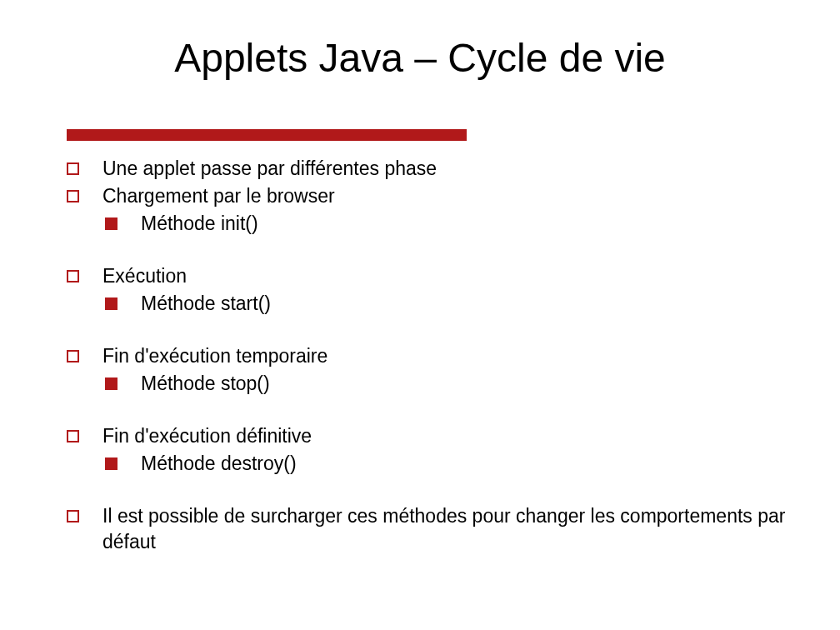 Image resolution: width=840 pixels, height=630 pixels. I want to click on list-item: Une applet passe par différentes phase, so click(428, 168).